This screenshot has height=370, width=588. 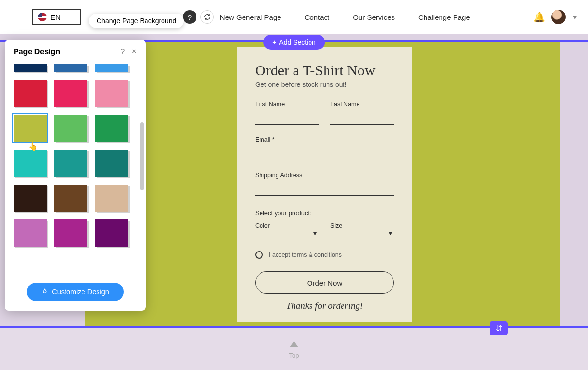 What do you see at coordinates (294, 344) in the screenshot?
I see `chevron-up-icon: ▲` at bounding box center [294, 344].